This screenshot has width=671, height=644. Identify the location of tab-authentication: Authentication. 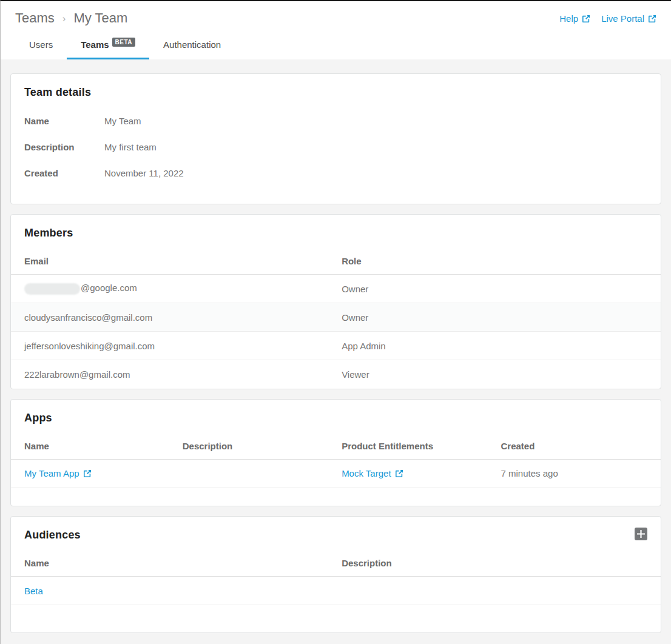
(192, 47).